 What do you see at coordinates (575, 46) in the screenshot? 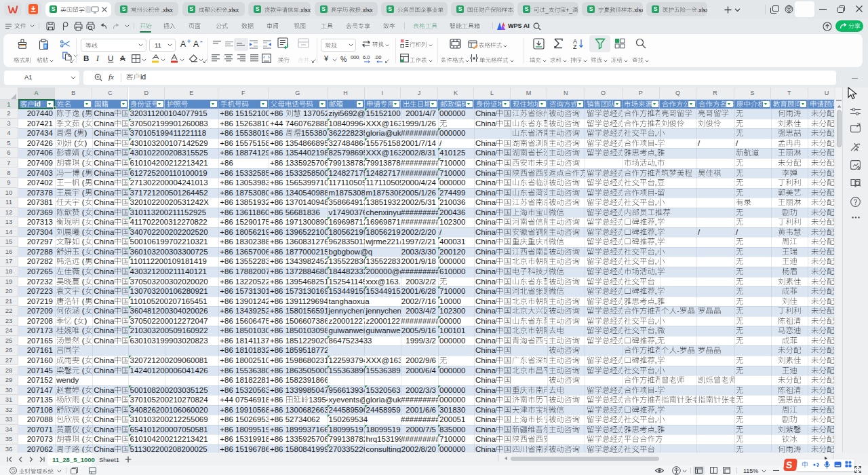
I see `svg-text: Z` at bounding box center [575, 46].